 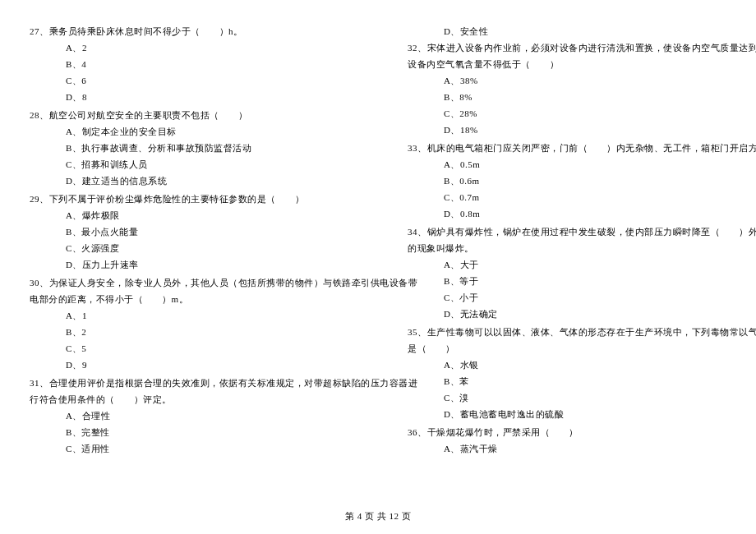 I want to click on question-stem-line2: 电部分的距离，不得小于（ ）m。, so click(x=189, y=299).